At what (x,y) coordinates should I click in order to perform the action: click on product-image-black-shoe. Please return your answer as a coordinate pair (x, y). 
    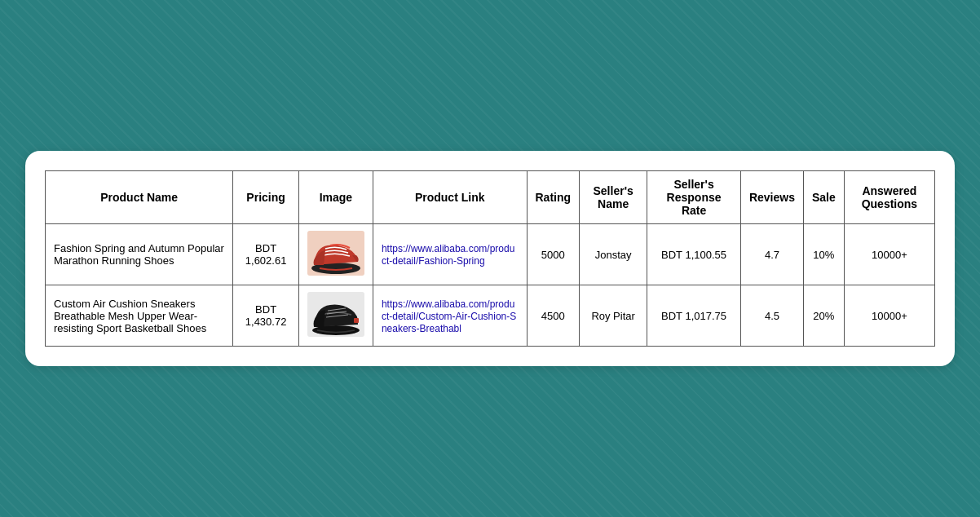
    Looking at the image, I should click on (336, 315).